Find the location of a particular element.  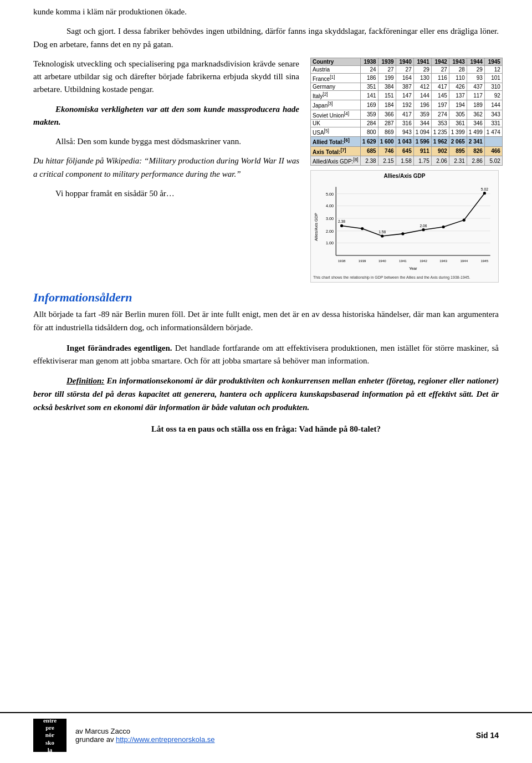

col-1945: 1945 is located at coordinates (493, 62).